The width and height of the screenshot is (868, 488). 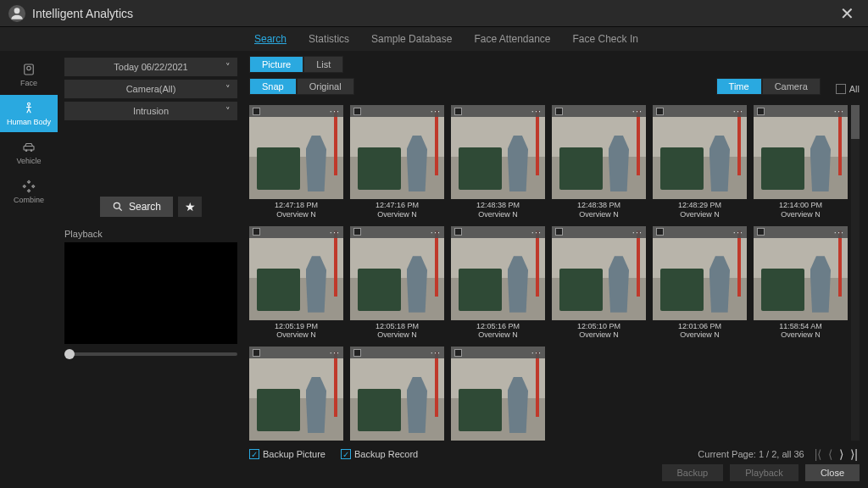 I want to click on page-prev-icon: ⟨, so click(x=831, y=454).